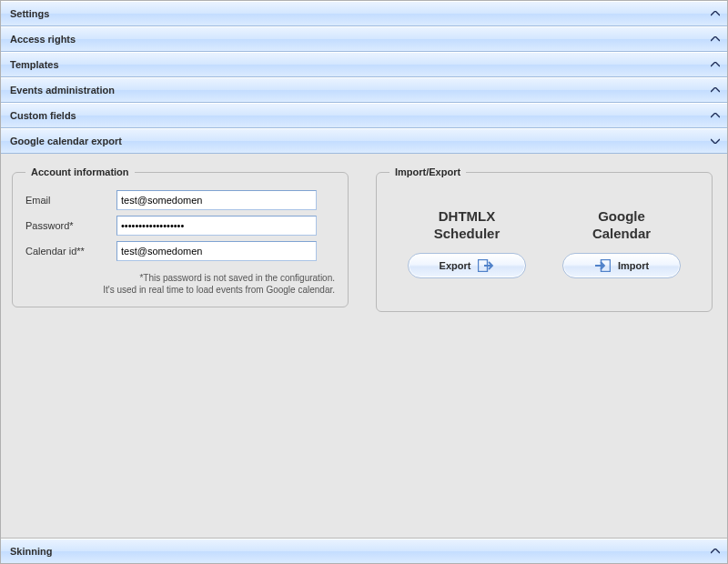 Image resolution: width=728 pixels, height=564 pixels. What do you see at coordinates (468, 225) in the screenshot?
I see `io-title-scheduler: DHTMLXScheduler` at bounding box center [468, 225].